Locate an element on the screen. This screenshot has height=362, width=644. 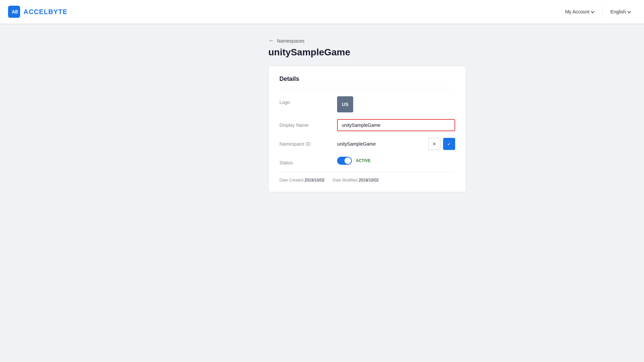
language-button: English is located at coordinates (621, 12).